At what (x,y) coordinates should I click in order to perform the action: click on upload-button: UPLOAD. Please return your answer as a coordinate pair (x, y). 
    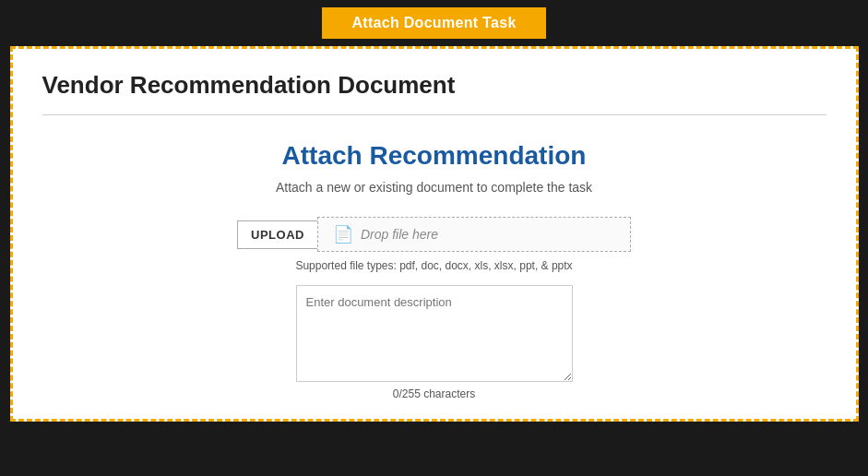
    Looking at the image, I should click on (278, 234).